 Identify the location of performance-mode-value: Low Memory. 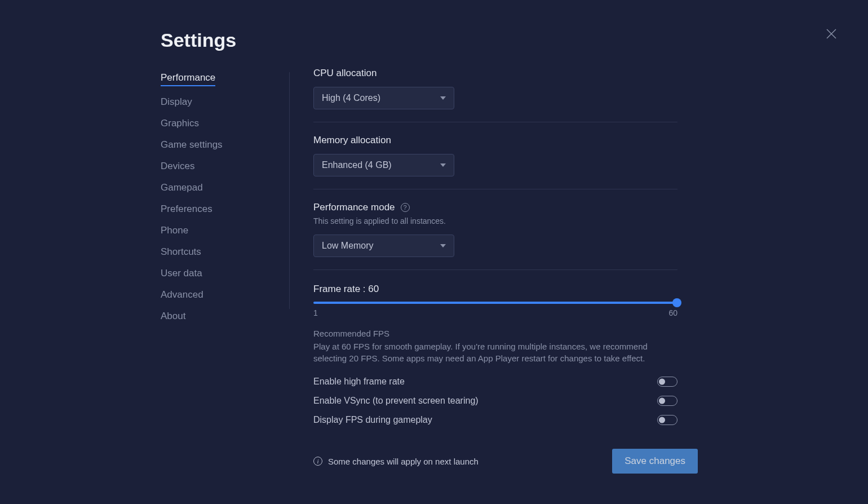
(348, 246).